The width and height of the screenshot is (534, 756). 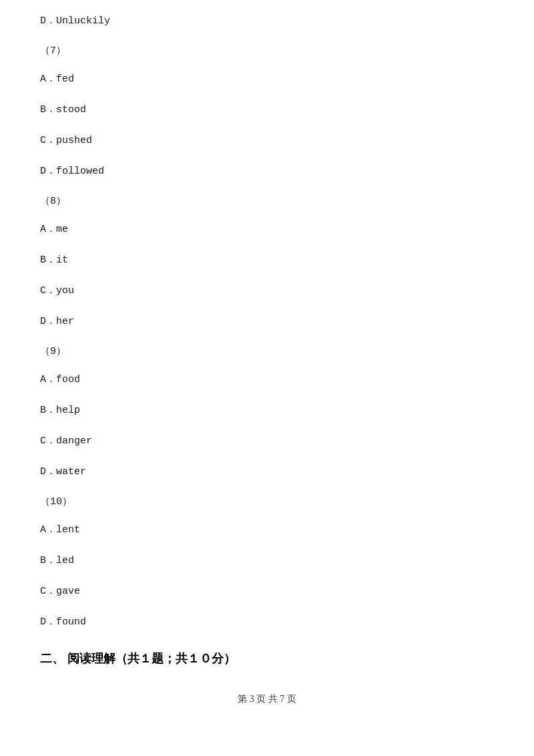 I want to click on q9-option-c-text: C．danger, so click(x=66, y=441).